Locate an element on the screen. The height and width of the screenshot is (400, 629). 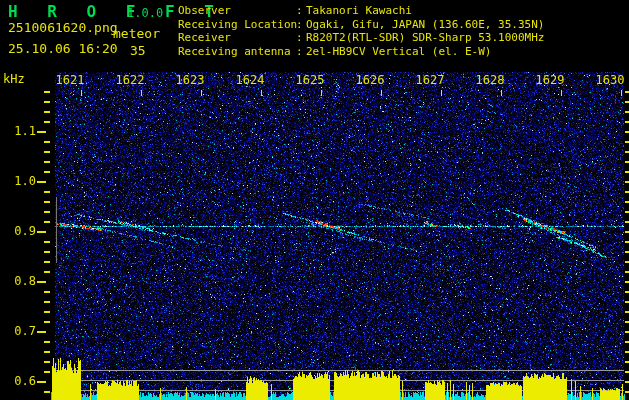
y-axis-unit: kHz is located at coordinates (14, 79).